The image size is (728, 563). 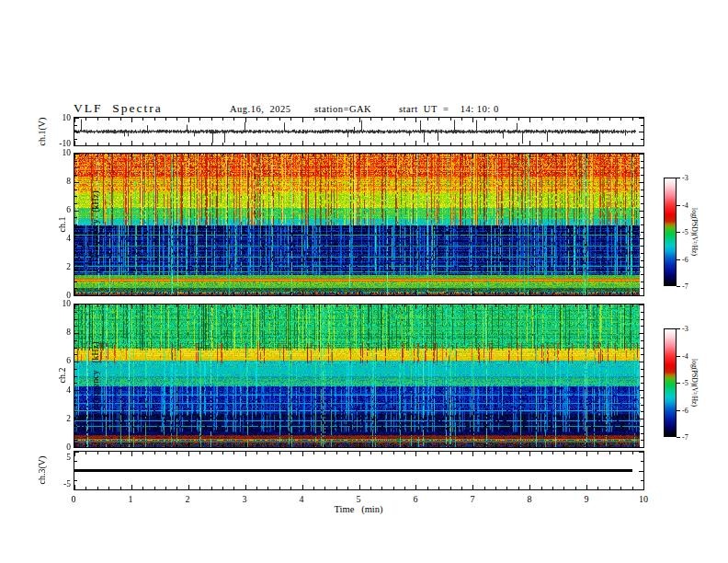 I want to click on time-xtick-label: 3, so click(x=245, y=499).